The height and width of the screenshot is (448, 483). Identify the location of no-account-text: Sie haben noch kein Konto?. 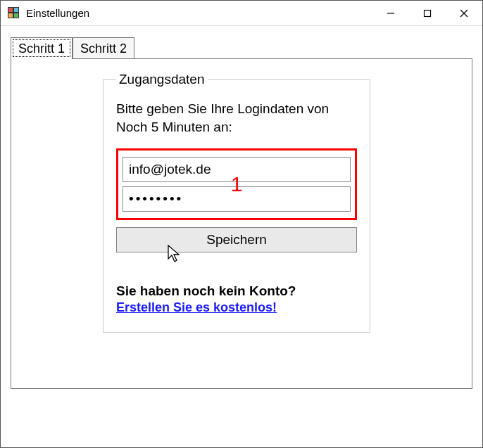
(237, 291).